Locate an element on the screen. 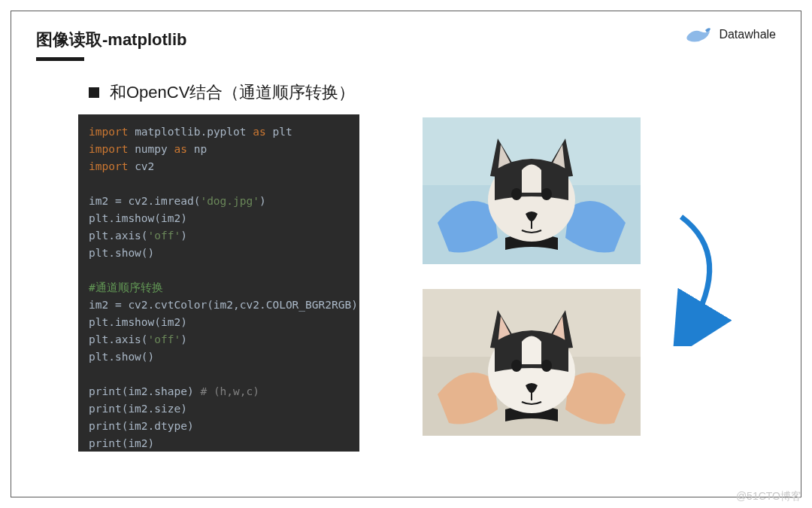 This screenshot has width=812, height=508. arrow-icon is located at coordinates (700, 278).